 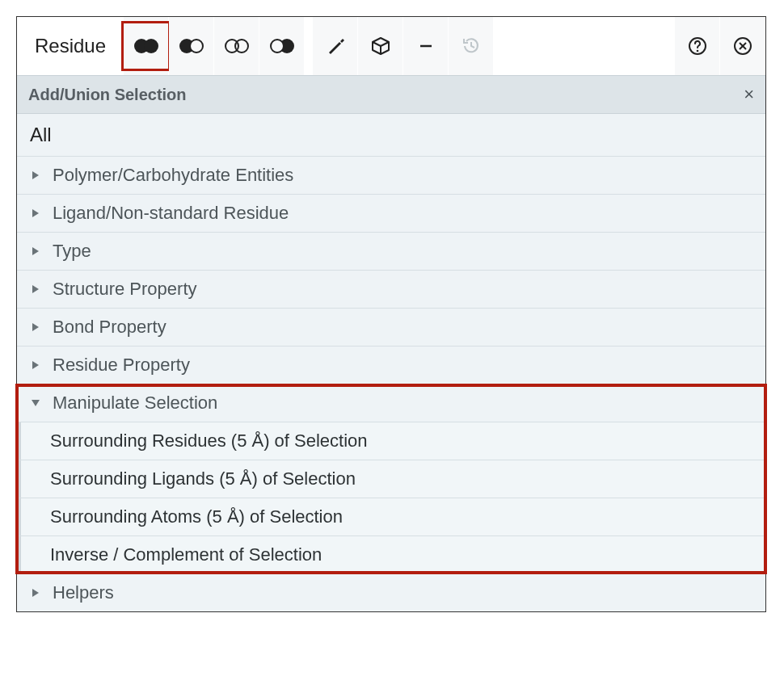 What do you see at coordinates (391, 176) in the screenshot?
I see `row-polymer: Polymer/Carbohydrate Entities` at bounding box center [391, 176].